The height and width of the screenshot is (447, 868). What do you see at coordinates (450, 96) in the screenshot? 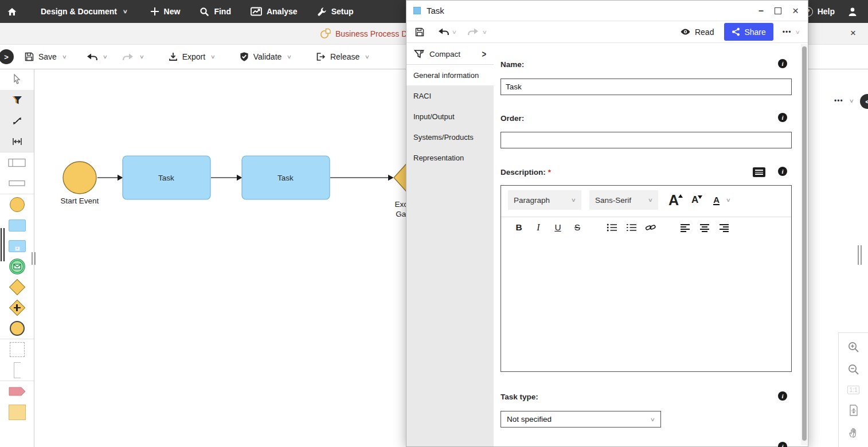
I see `tab-raci: RACI` at bounding box center [450, 96].